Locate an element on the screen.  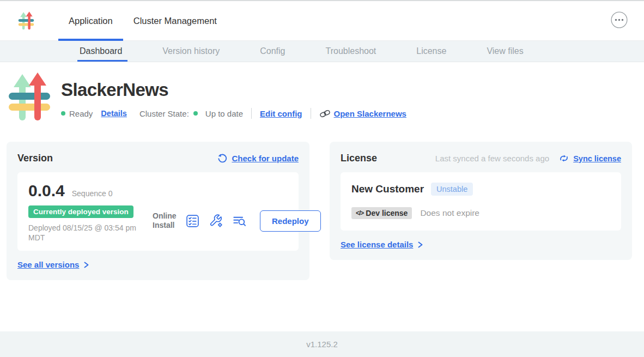
version-sequence: Sequence 0 is located at coordinates (93, 193).